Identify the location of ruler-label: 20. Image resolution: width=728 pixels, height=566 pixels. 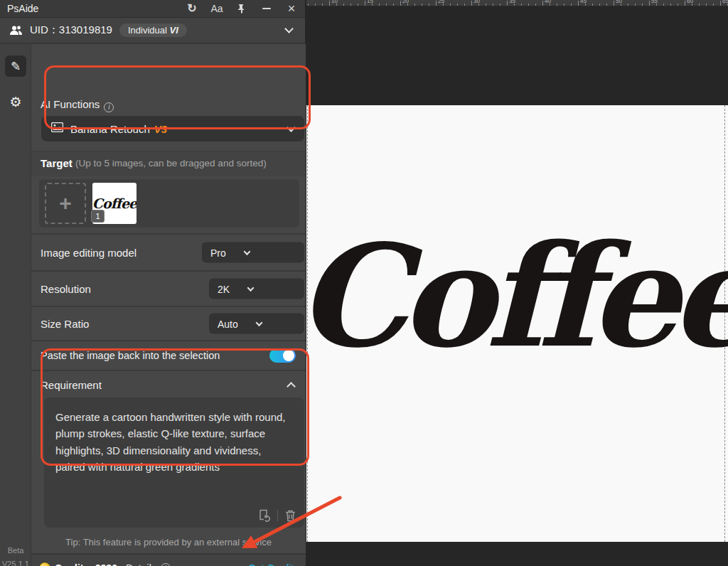
(405, 2).